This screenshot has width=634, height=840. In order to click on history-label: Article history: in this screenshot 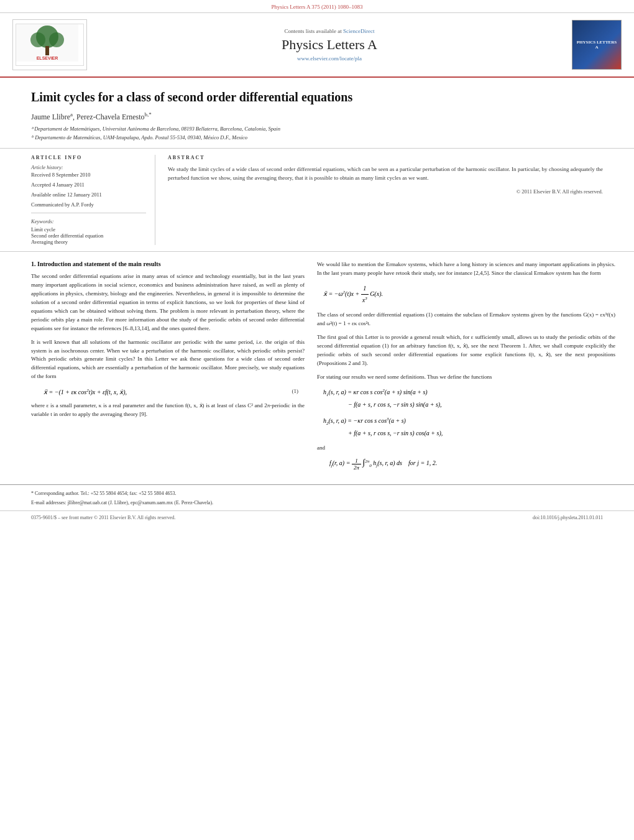, I will do `click(88, 167)`.